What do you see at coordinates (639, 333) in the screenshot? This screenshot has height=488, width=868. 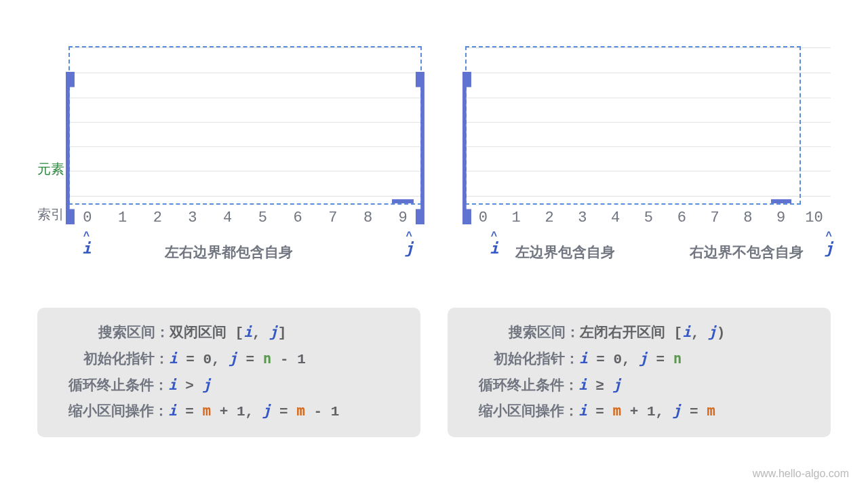 I see `info-interval: 搜索区间：左闭右开区间 [i, j)` at bounding box center [639, 333].